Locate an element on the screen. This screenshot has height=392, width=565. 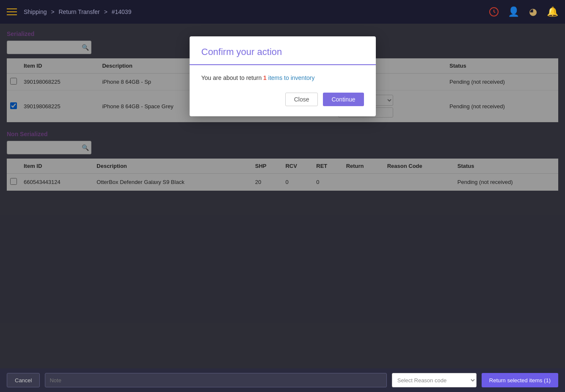
pie-chart-icon: ◕ is located at coordinates (533, 12).